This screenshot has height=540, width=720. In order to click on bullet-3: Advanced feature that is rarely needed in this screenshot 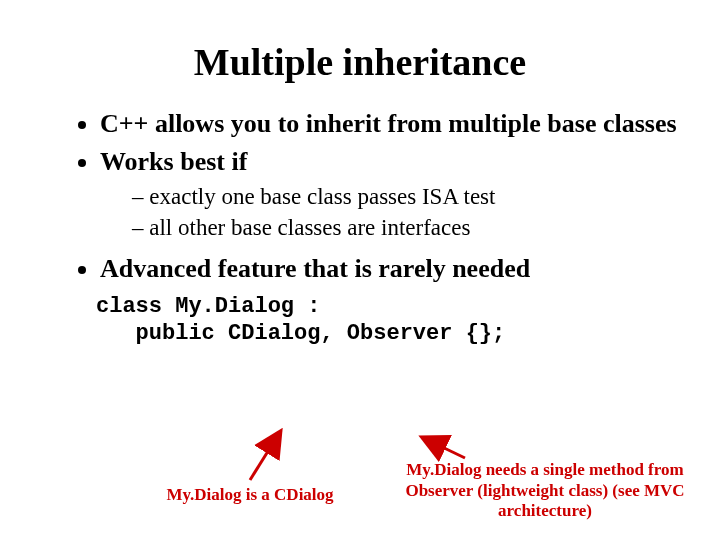, I will do `click(390, 269)`.